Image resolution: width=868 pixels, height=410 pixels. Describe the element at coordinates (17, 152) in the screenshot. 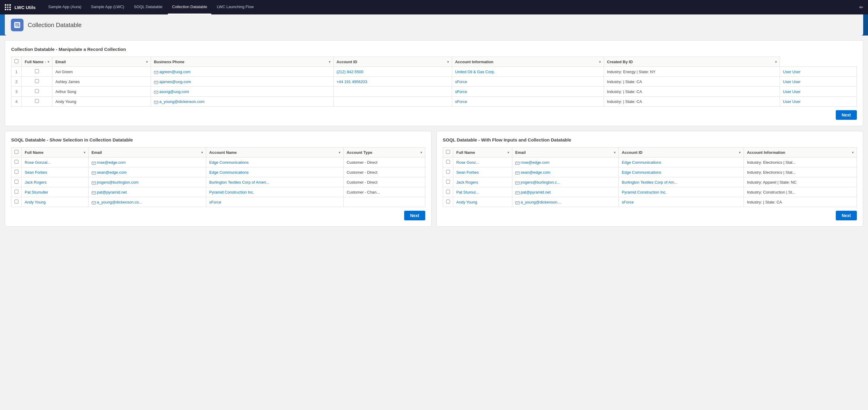

I see `select-all-checkbox-left` at that location.